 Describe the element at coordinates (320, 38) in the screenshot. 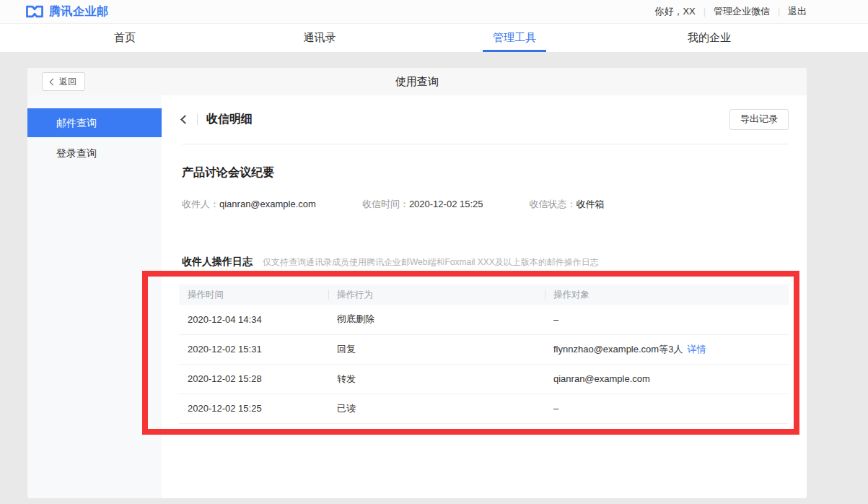

I see `tab-contacts: 通讯录` at that location.